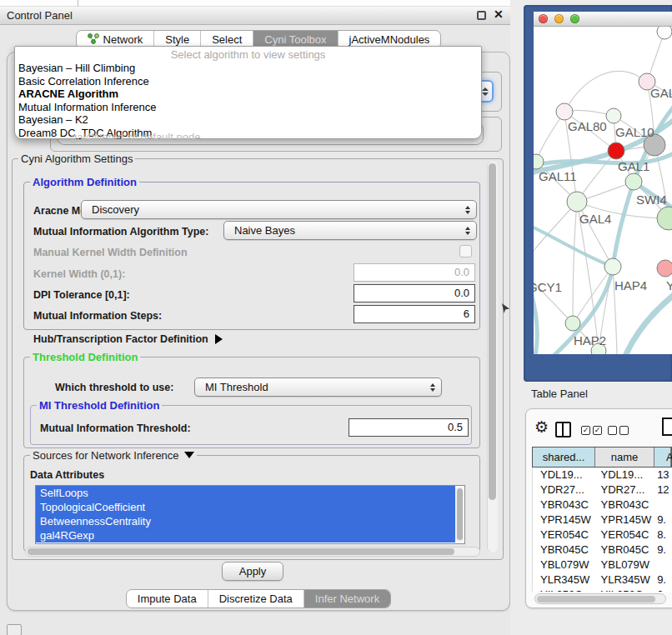 The height and width of the screenshot is (635, 672). I want to click on table-cell: YBR043C, so click(564, 505).